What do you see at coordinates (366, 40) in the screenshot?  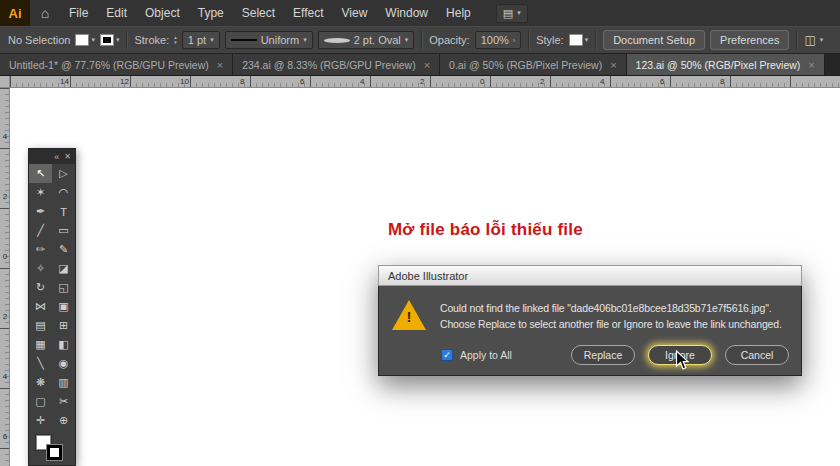 I see `brush-definition-dropdown: 2 pt. Oval ▾` at bounding box center [366, 40].